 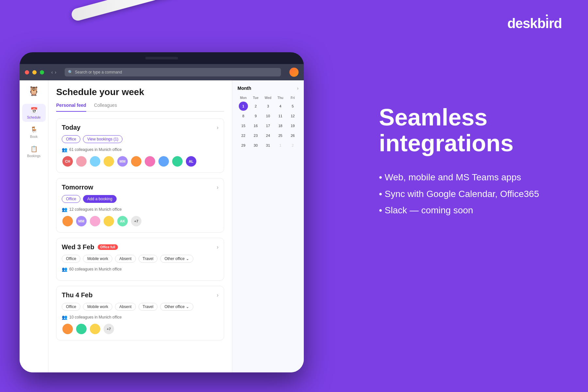 What do you see at coordinates (280, 98) in the screenshot?
I see `cal-header-thu: Thu` at bounding box center [280, 98].